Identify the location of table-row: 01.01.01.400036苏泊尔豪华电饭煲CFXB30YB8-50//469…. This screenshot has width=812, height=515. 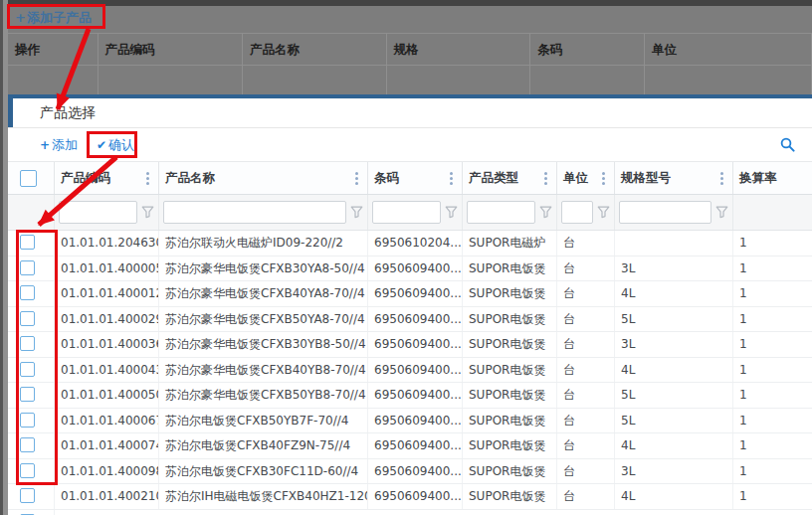
(410, 345).